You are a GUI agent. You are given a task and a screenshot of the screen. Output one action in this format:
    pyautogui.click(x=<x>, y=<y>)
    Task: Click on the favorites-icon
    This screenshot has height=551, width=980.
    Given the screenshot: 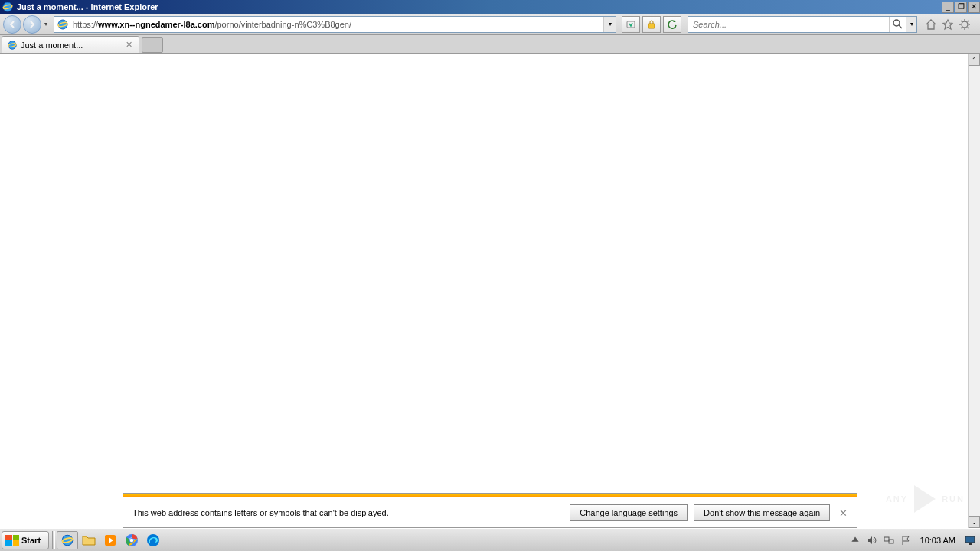 What is the action you would take?
    pyautogui.click(x=948, y=24)
    